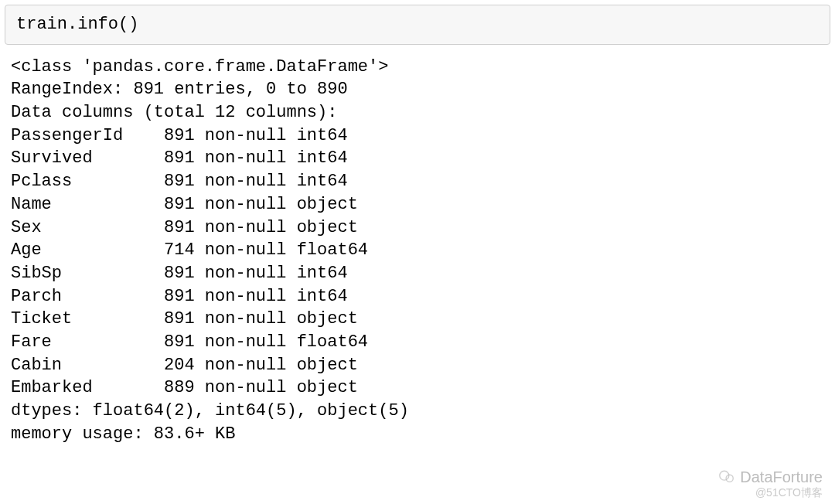  Describe the element at coordinates (418, 205) in the screenshot. I see `output-column-row: Name 891 non-null object` at that location.